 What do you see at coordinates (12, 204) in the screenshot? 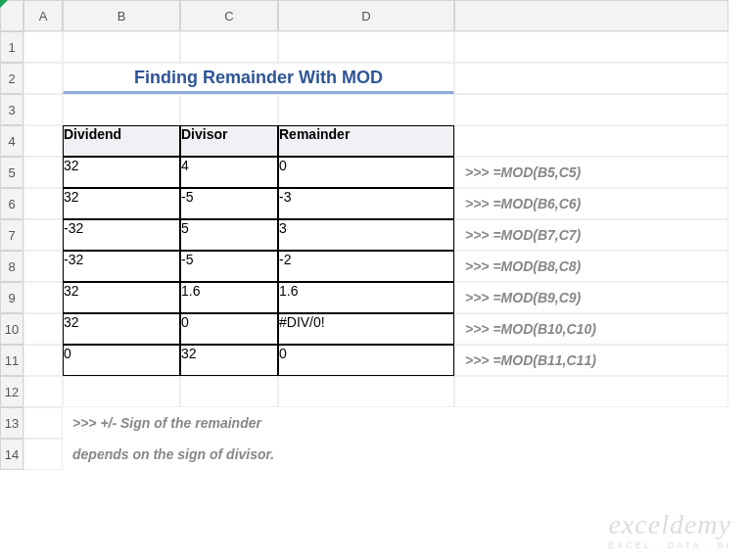
I see `row-header-6: 6` at bounding box center [12, 204].